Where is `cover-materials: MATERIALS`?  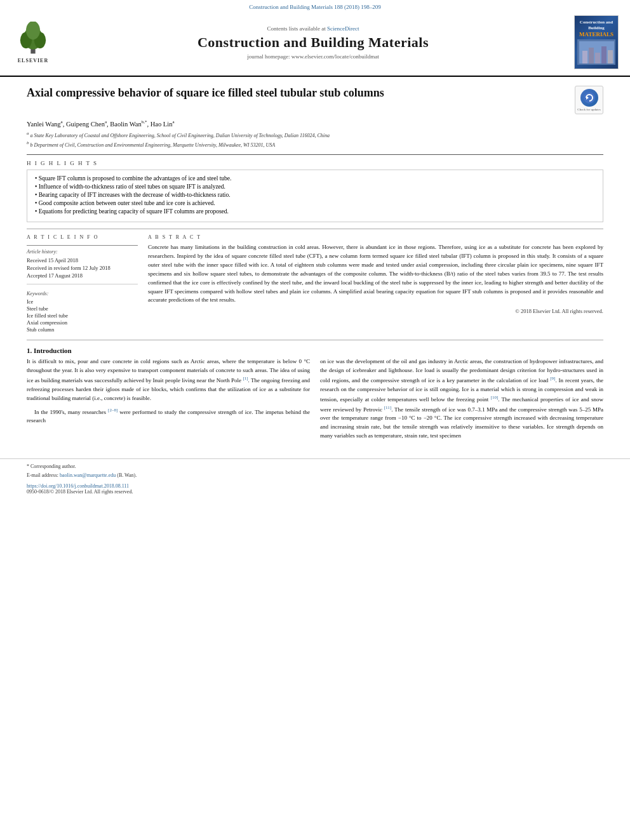
cover-materials: MATERIALS is located at coordinates (596, 34).